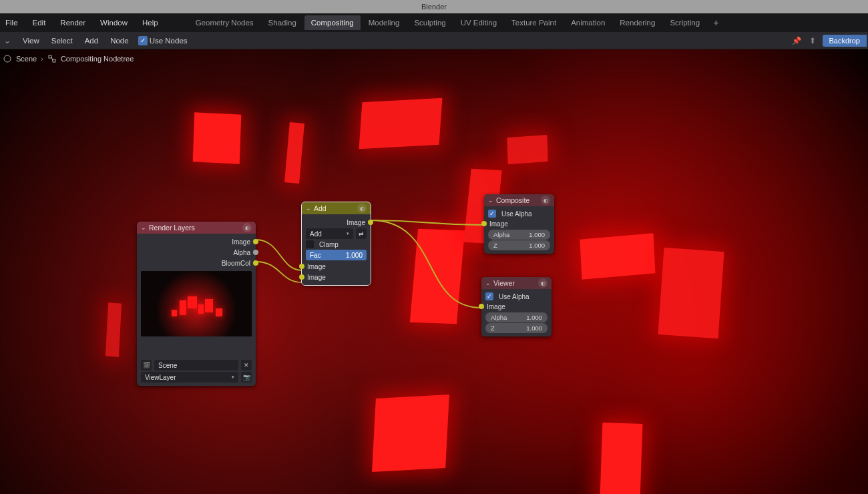  What do you see at coordinates (97, 59) in the screenshot?
I see `breadcrumb-nodetree: Compositing Nodetree` at bounding box center [97, 59].